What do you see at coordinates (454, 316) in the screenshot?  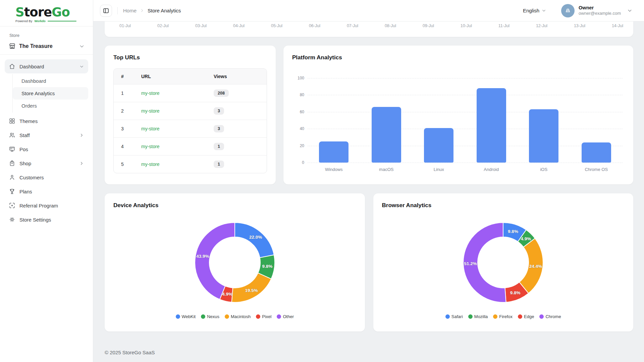 I see `legend-item-safari: Safari` at bounding box center [454, 316].